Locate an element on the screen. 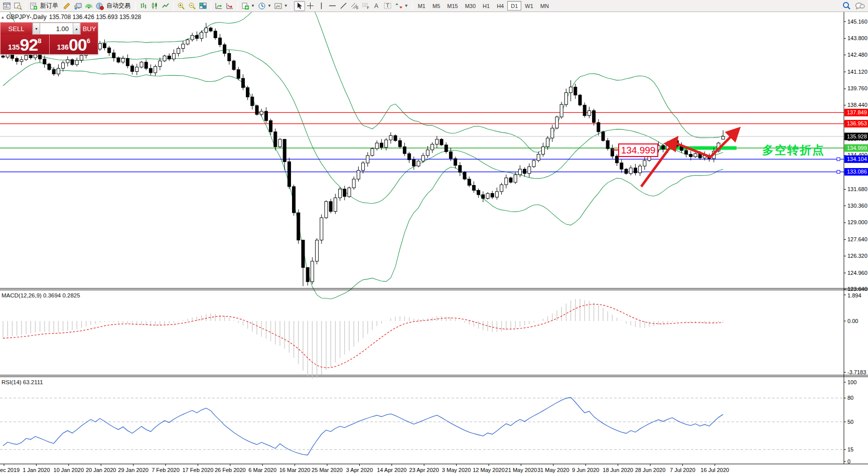  trendline-tool-button is located at coordinates (344, 6).